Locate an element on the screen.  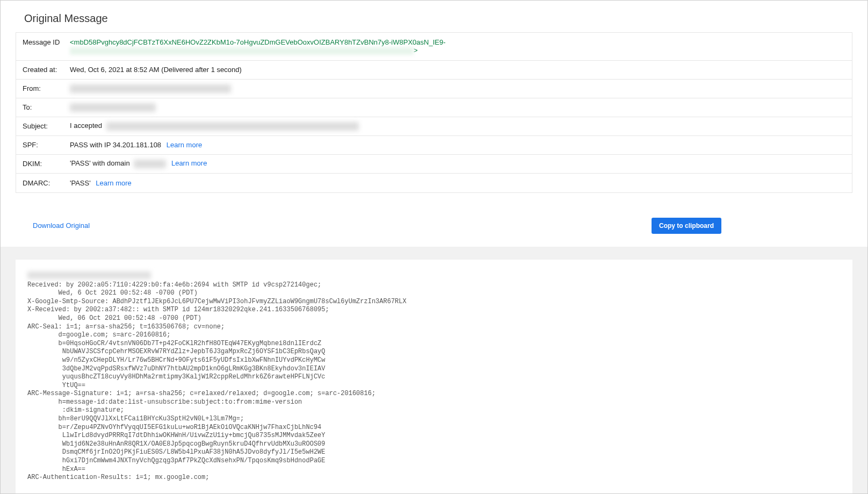
from-value is located at coordinates (458, 88).